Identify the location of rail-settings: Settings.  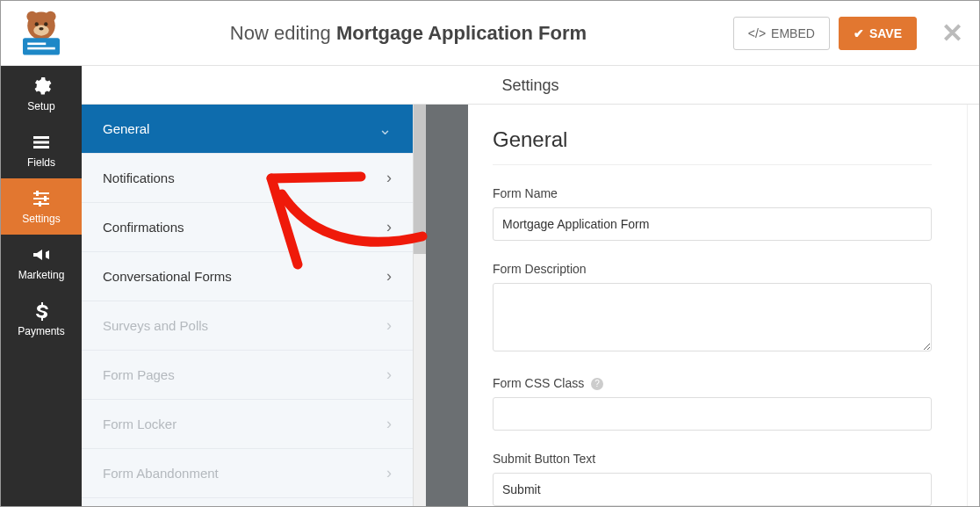
(41, 206).